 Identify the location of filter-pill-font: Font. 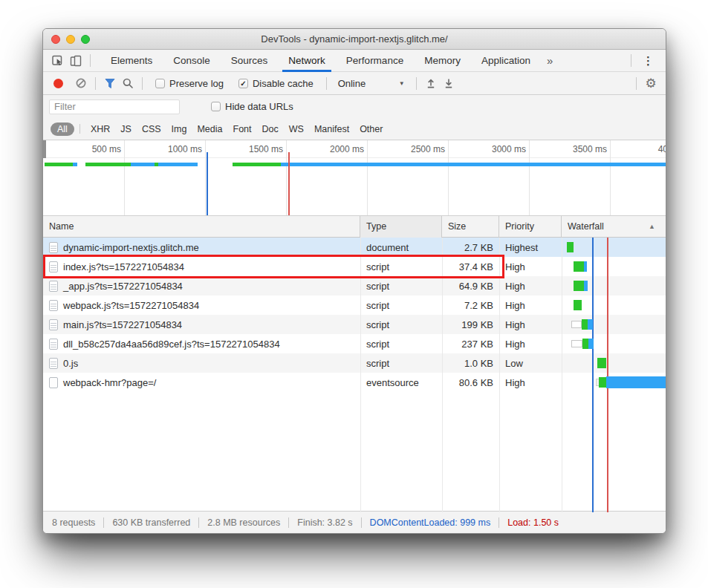
(242, 129).